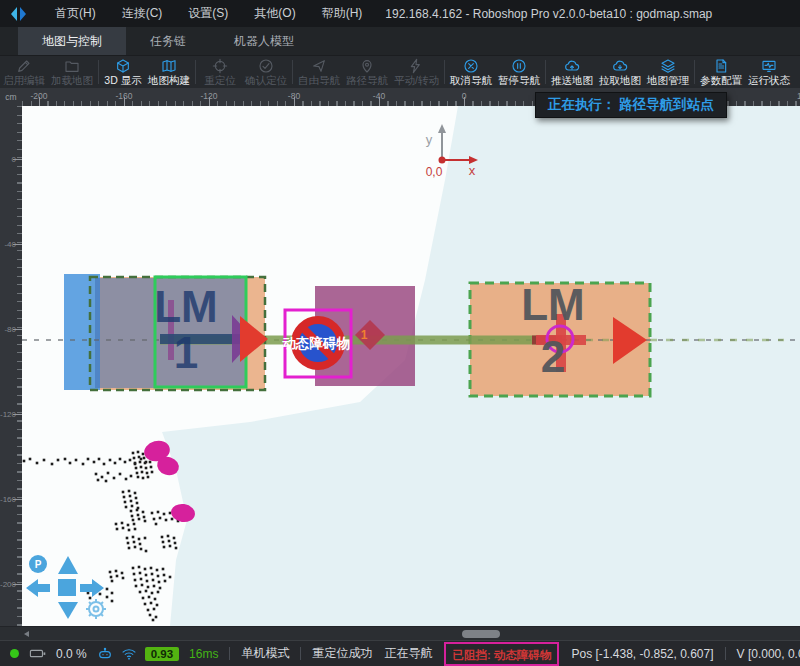 This screenshot has width=800, height=666. I want to click on lm1-heading-bar, so click(202, 339).